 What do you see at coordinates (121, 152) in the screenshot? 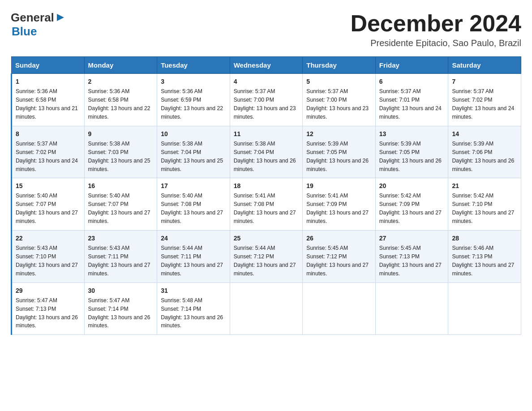
I see `day-cell: 9Sunrise: 5:38 AMSunset: 7:03 PMDaylight…` at bounding box center [121, 152].